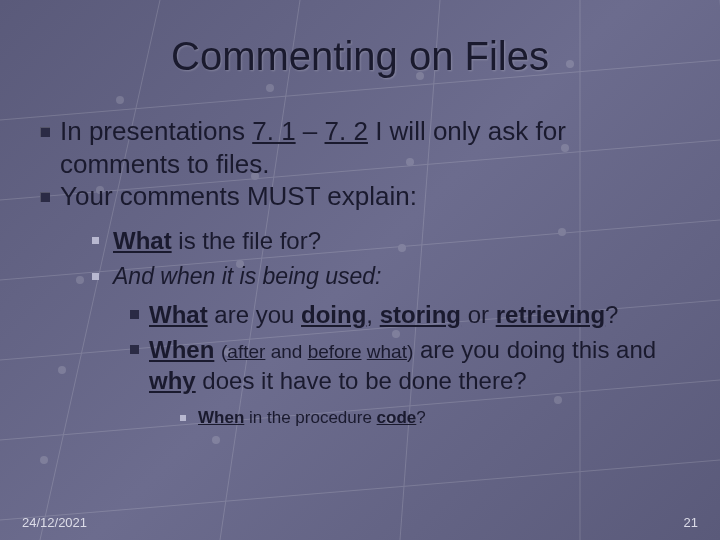 The width and height of the screenshot is (720, 540). What do you see at coordinates (286, 352) in the screenshot?
I see `text: and` at bounding box center [286, 352].